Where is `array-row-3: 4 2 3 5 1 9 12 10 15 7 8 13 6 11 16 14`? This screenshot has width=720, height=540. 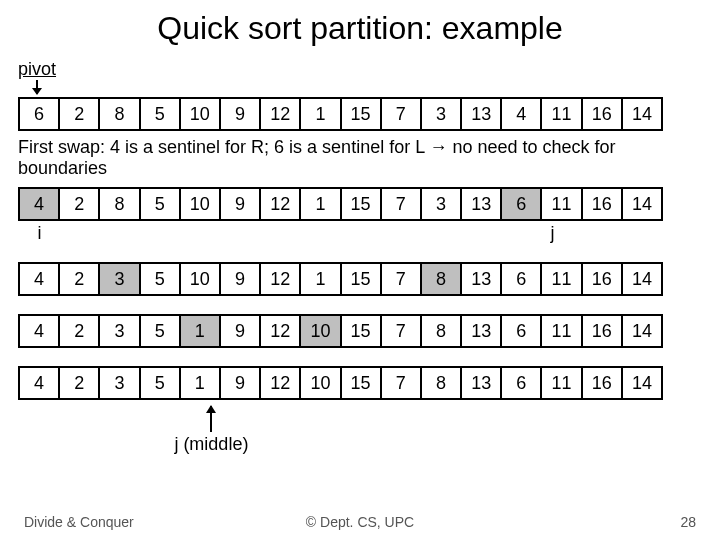
array-row-3: 4 2 3 5 1 9 12 10 15 7 8 13 6 11 16 14 is located at coordinates (340, 331).